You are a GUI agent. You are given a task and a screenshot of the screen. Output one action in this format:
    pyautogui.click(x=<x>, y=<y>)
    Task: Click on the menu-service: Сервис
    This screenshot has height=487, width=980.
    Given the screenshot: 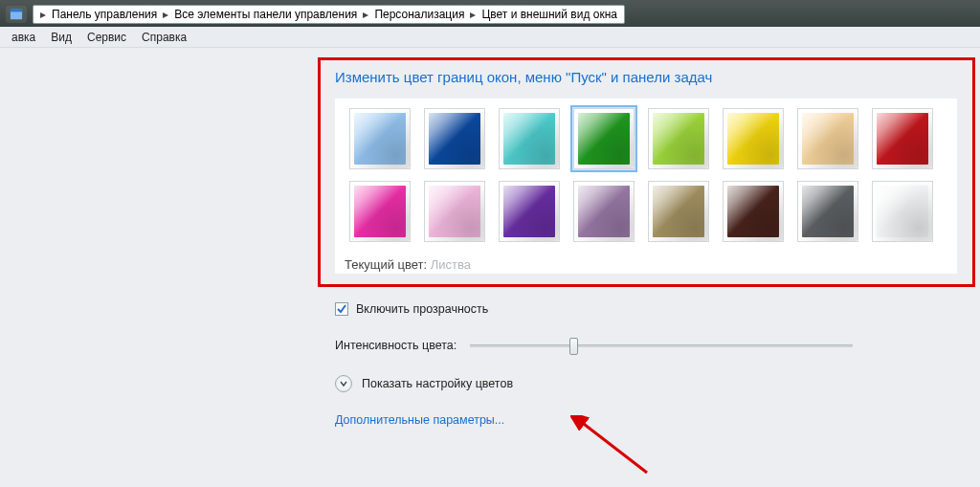 What is the action you would take?
    pyautogui.click(x=107, y=37)
    